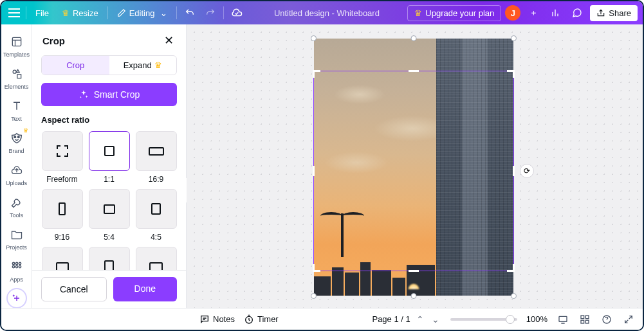 This screenshot has height=331, width=644. I want to click on ratio-4-3: 4:3, so click(62, 258).